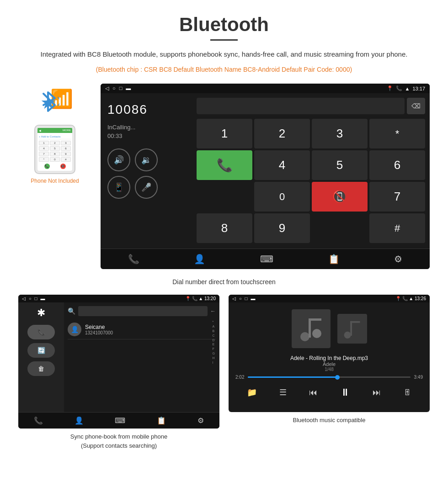 The width and height of the screenshot is (448, 487). What do you see at coordinates (143, 311) in the screenshot?
I see `search-field` at bounding box center [143, 311].